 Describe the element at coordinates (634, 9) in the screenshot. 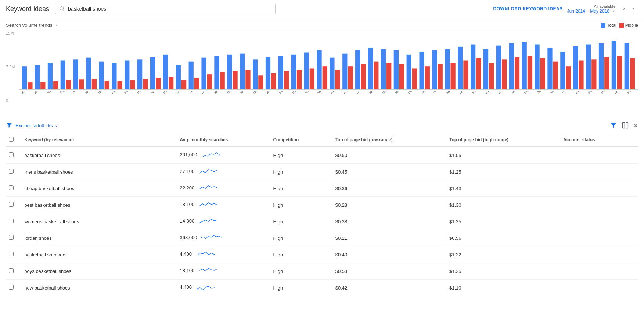

I see `nav-next-button: ›` at that location.